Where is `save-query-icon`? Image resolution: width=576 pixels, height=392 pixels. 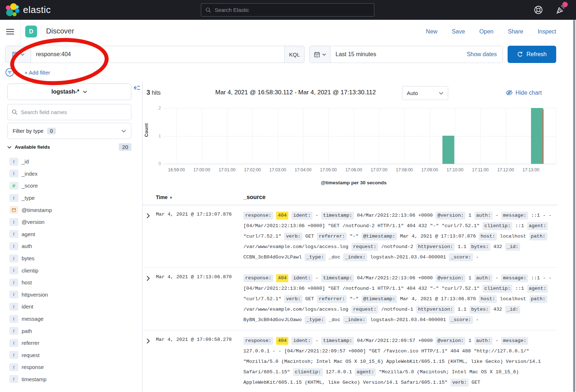
save-query-icon is located at coordinates (15, 55).